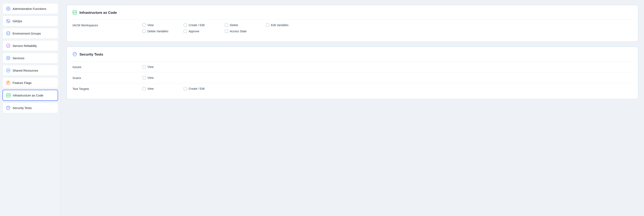  I want to click on iac-section-icon, so click(75, 13).